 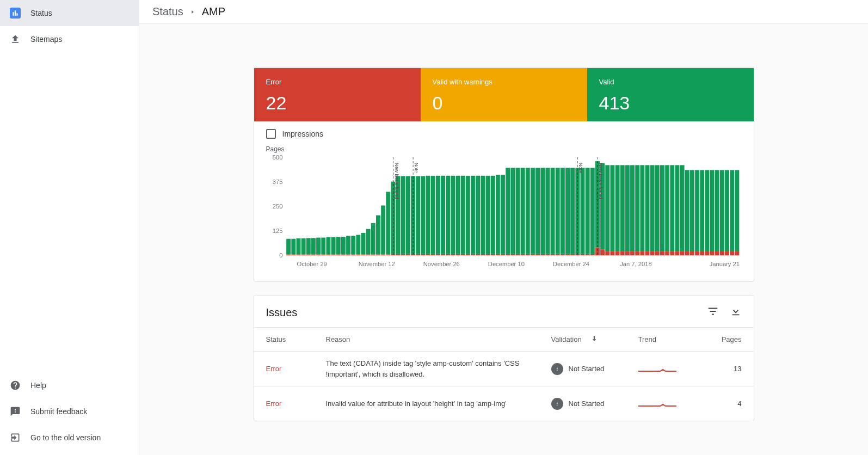 I want to click on svg-text: 125, so click(x=278, y=231).